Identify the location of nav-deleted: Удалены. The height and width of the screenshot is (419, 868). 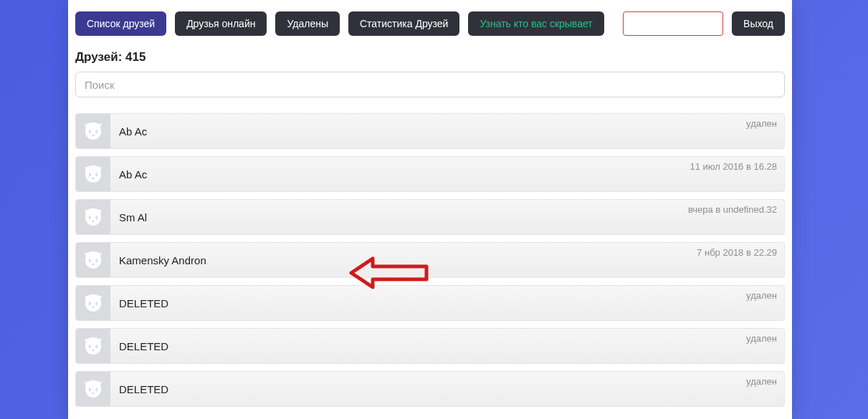
(307, 24).